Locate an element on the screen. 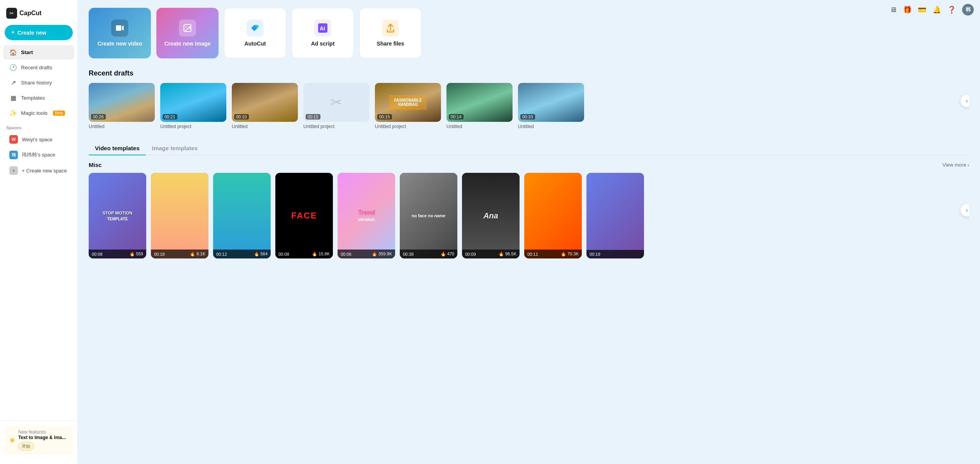 The width and height of the screenshot is (980, 464). draft-card-5: FASHIONABLEHANDBAG 00:15 Untitled projec… is located at coordinates (408, 106).